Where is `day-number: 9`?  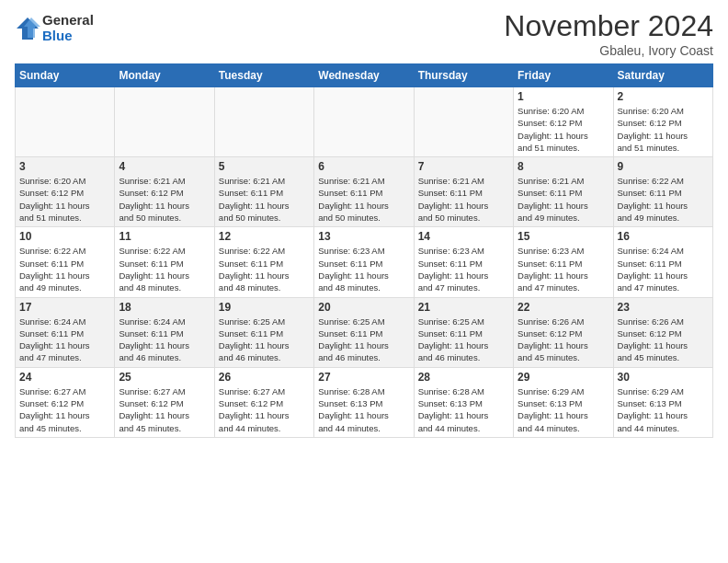
day-number: 9 is located at coordinates (664, 167).